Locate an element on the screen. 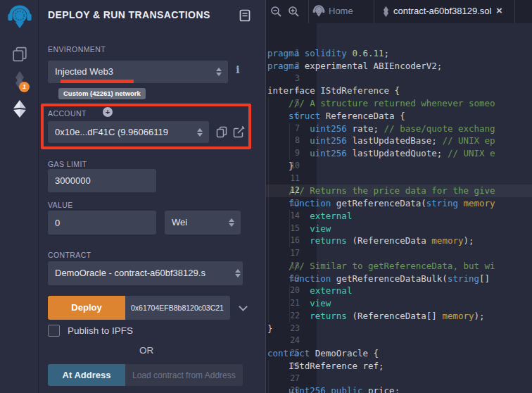  zoom-out-icon is located at coordinates (276, 11).